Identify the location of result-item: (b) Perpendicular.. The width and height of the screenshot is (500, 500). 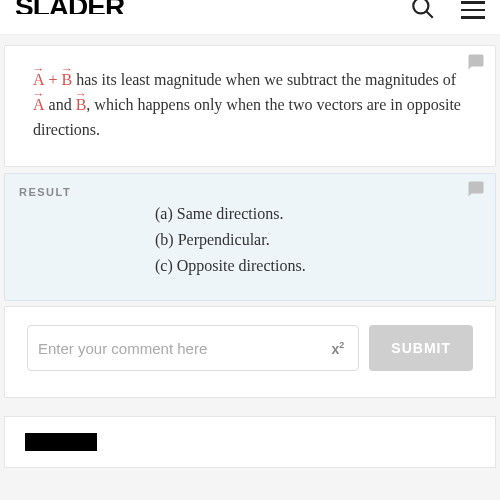
(315, 240).